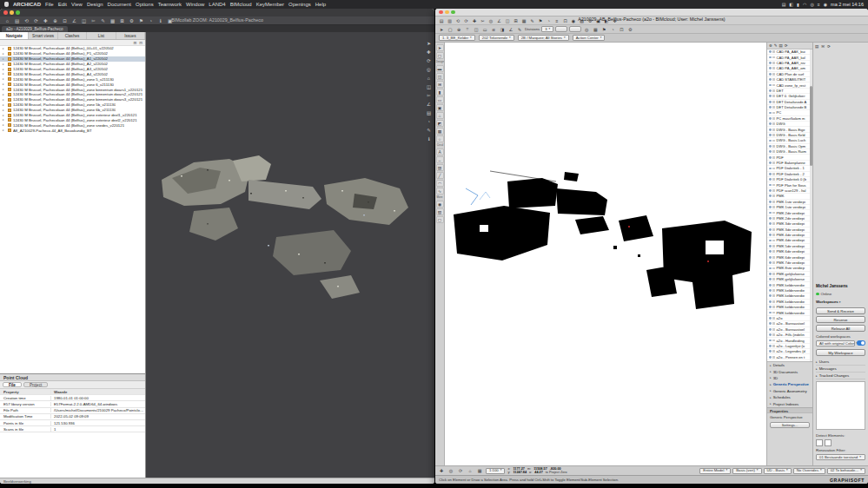 This screenshot has width=868, height=488. Describe the element at coordinates (440, 168) in the screenshot. I see `fill-tool-icon: ▨` at that location.